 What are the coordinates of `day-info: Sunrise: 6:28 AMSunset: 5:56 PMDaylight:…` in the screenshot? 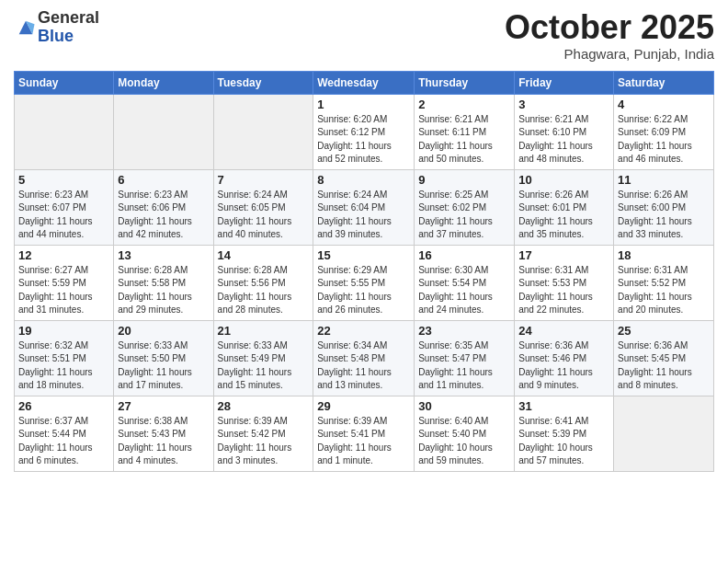 It's located at (264, 291).